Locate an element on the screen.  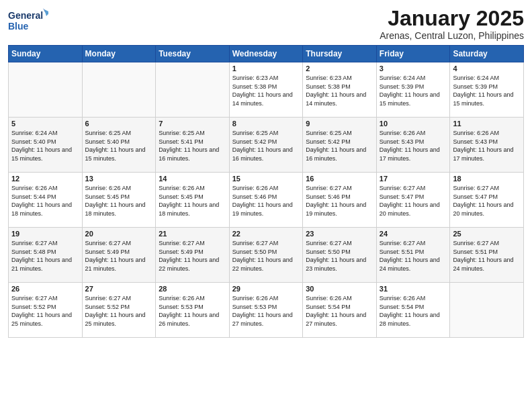
subtitle: Arenas, Central Luzon, Philippines is located at coordinates (451, 36).